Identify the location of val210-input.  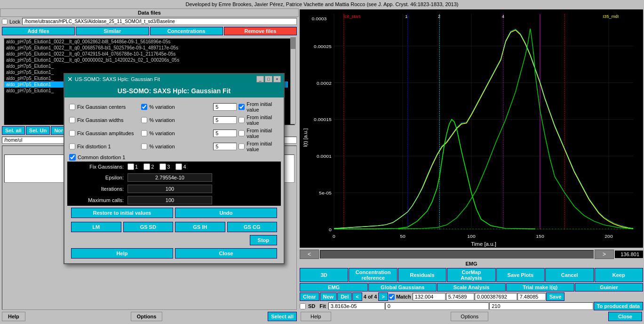
(541, 306).